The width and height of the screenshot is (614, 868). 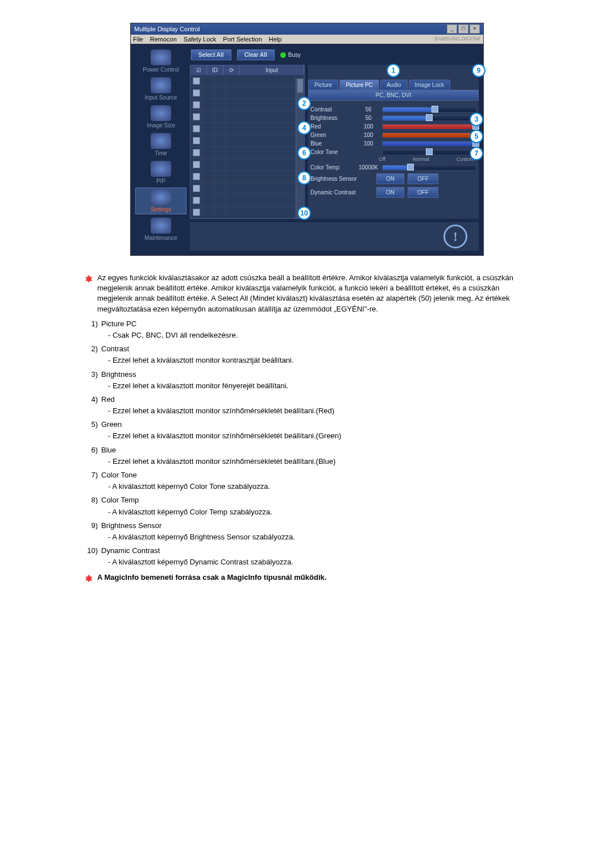 What do you see at coordinates (318, 487) in the screenshot?
I see `list-sub: - A kiválasztott képernyő Color Tone sza…` at bounding box center [318, 487].